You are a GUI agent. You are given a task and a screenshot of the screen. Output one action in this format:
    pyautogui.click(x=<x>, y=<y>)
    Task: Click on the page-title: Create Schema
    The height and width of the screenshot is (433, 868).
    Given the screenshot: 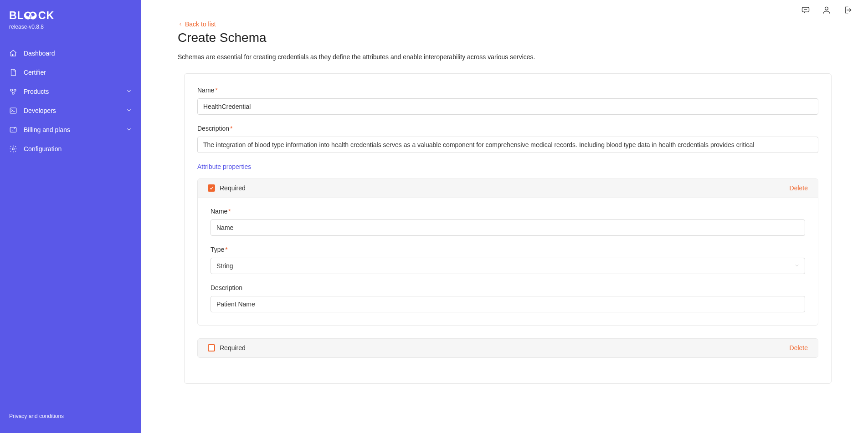 What is the action you would take?
    pyautogui.click(x=505, y=38)
    